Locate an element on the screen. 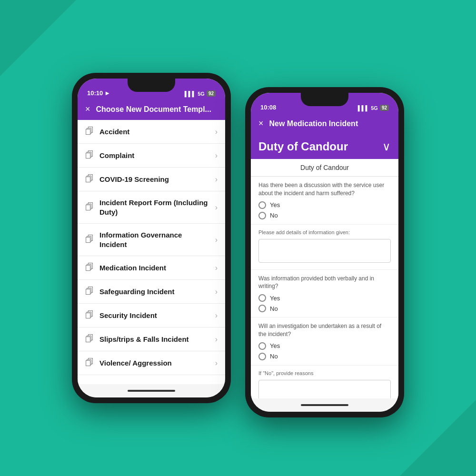 This screenshot has width=476, height=476. time-2: 10:08 is located at coordinates (268, 108).